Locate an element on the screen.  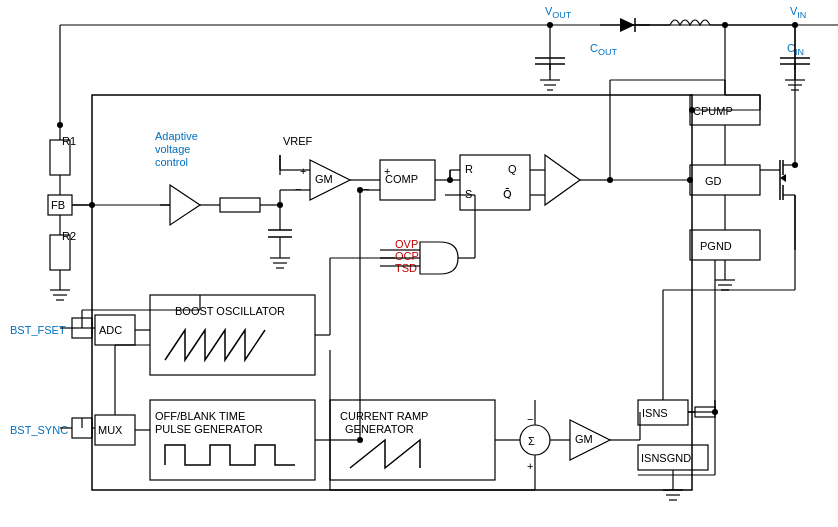
tsd-label: TSD is located at coordinates (406, 268).